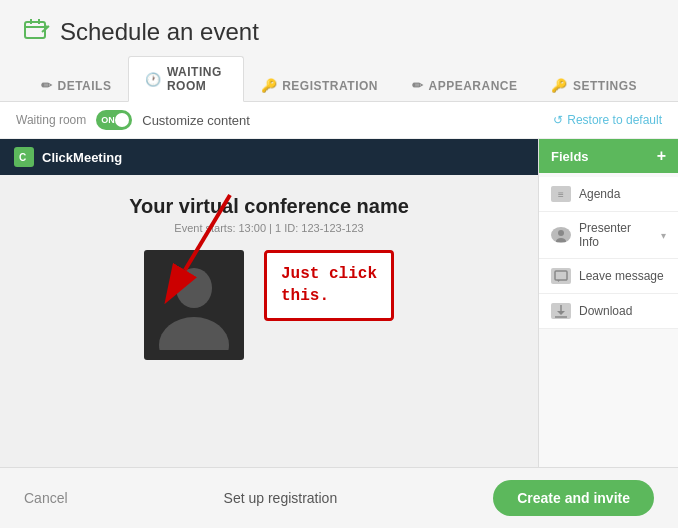 This screenshot has height=528, width=678. I want to click on waiting-room-toggle: ON, so click(114, 120).